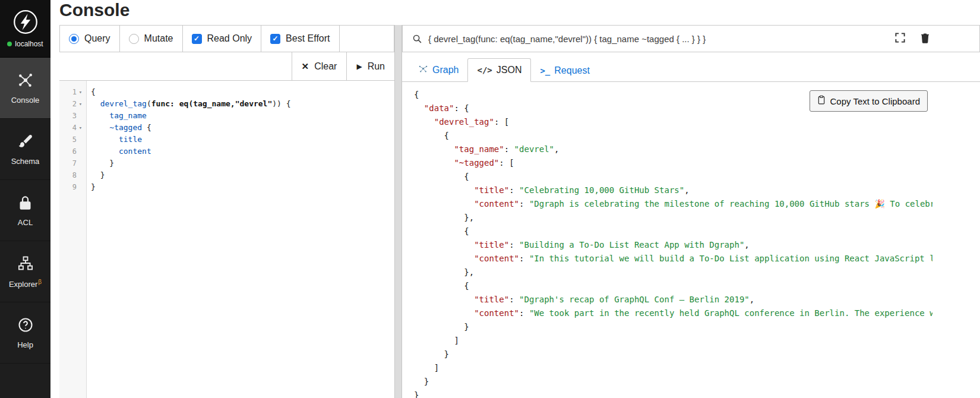  Describe the element at coordinates (72, 128) in the screenshot. I see `gutter-line: 4▾` at that location.